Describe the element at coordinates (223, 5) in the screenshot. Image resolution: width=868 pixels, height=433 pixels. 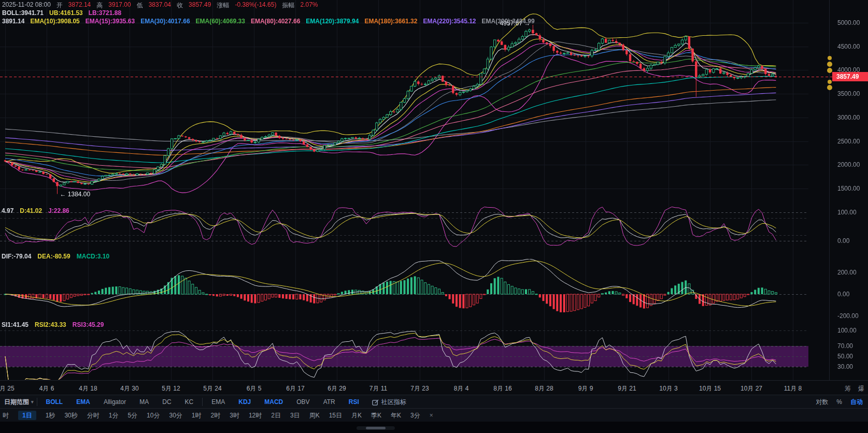
I see `ohlc-item: 涨幅` at that location.